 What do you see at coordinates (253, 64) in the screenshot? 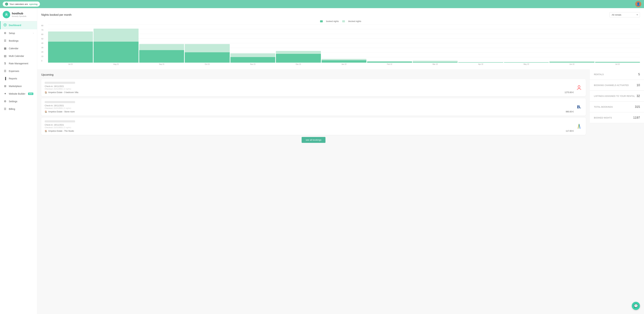
I see `bar-label: Nov 21` at bounding box center [253, 64].